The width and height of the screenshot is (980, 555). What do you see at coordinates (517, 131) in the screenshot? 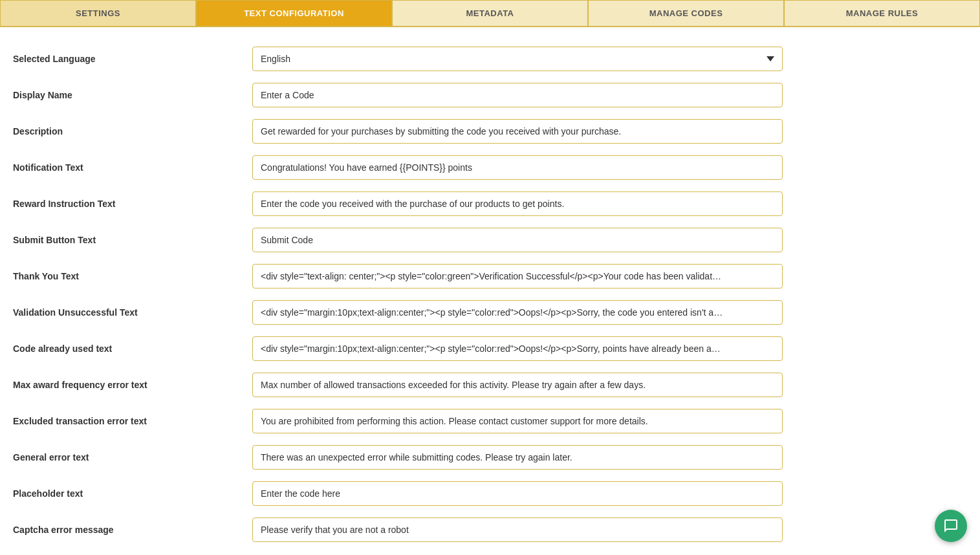
I see `description-input` at bounding box center [517, 131].